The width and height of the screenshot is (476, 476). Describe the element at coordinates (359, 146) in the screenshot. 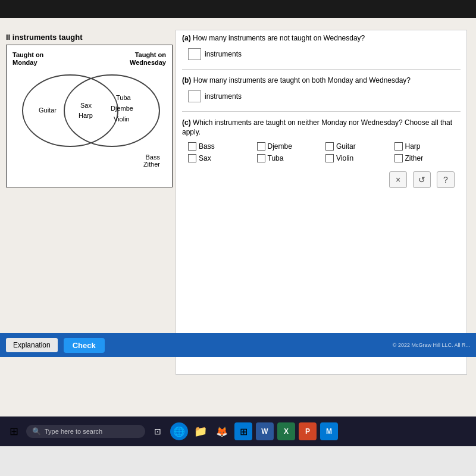

I see `checkbox-guitar: Guitar` at that location.